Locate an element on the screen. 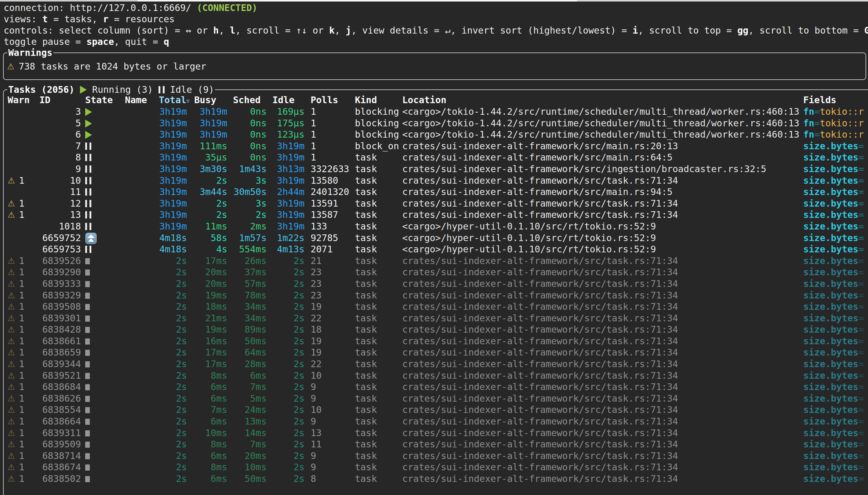 This screenshot has width=868, height=495. task-row: ⚠168386592s17ms64ms2s19taskcrates/sui-in… is located at coordinates (436, 353).